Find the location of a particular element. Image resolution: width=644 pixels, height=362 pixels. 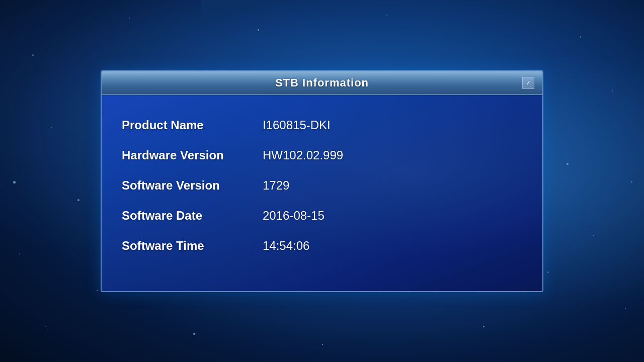

field-value: 14:54:06 is located at coordinates (387, 246).